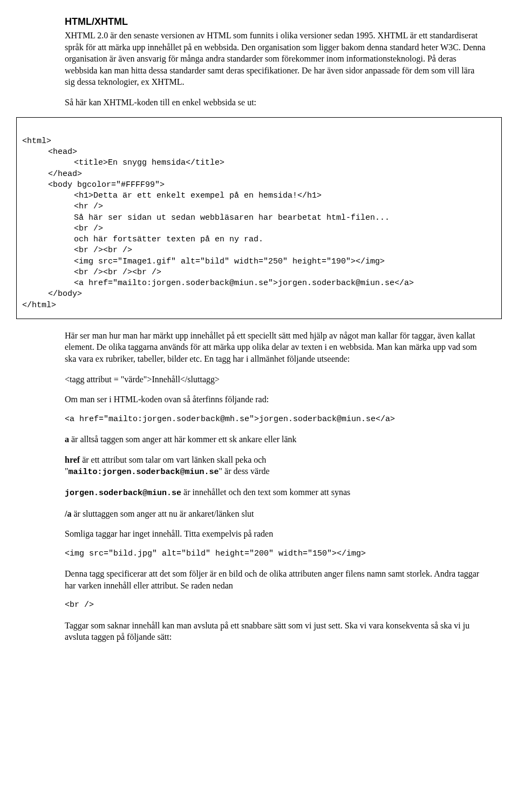 This screenshot has width=518, height=812. What do you see at coordinates (72, 460) in the screenshot?
I see `strong-href: href` at bounding box center [72, 460].